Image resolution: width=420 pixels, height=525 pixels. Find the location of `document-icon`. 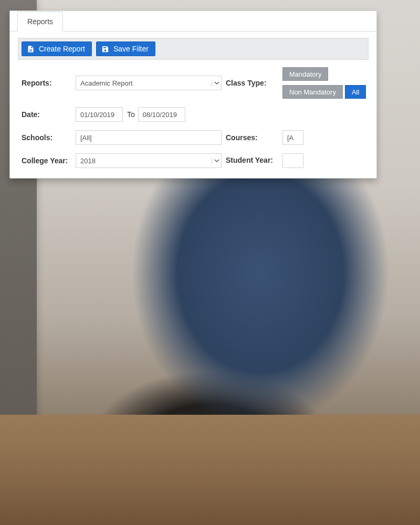

document-icon is located at coordinates (30, 49).